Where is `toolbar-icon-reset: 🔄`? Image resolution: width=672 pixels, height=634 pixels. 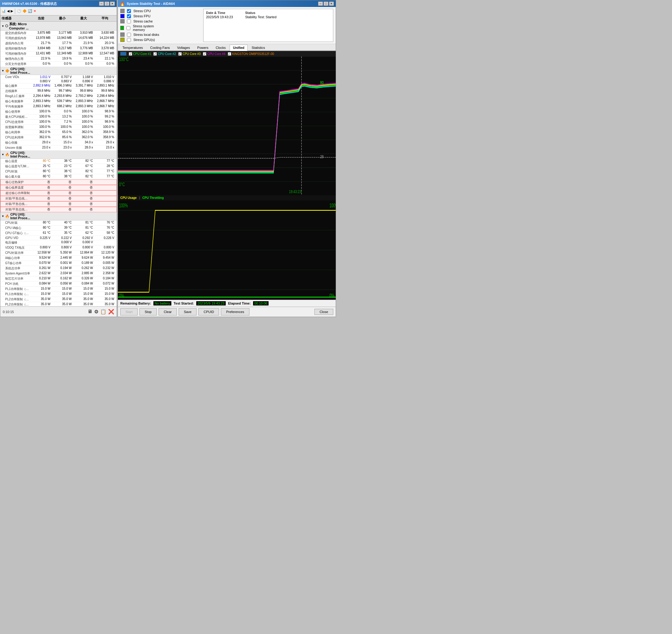
toolbar-icon-reset: 🔄 is located at coordinates (30, 11).